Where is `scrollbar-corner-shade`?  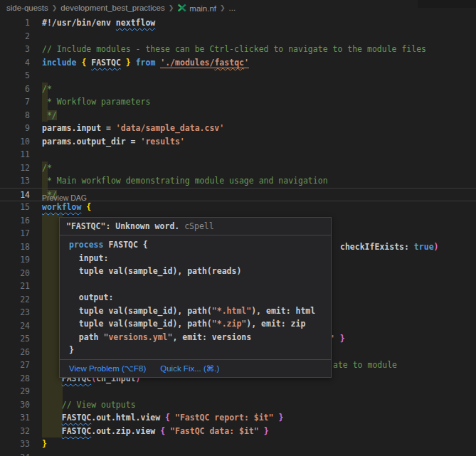 scrollbar-corner-shade is located at coordinates (447, 4).